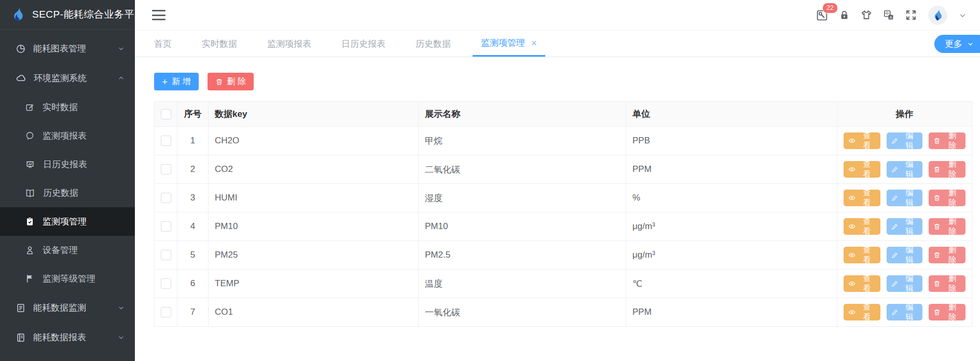  Describe the element at coordinates (557, 16) in the screenshot. I see `top-bar: 22 中A` at that location.